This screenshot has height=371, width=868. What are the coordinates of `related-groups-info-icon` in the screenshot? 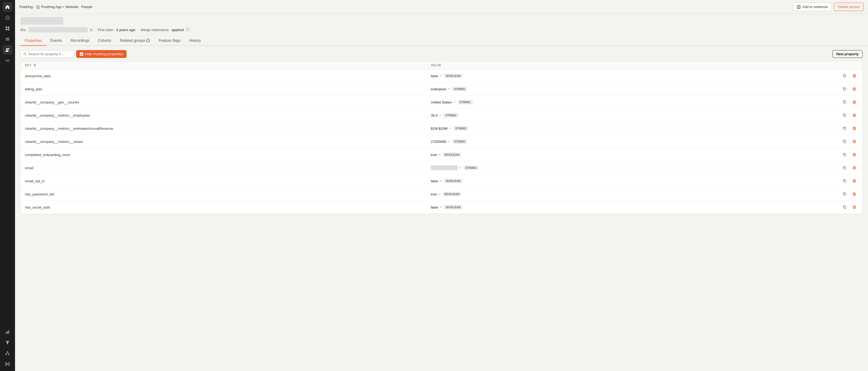 It's located at (148, 40).